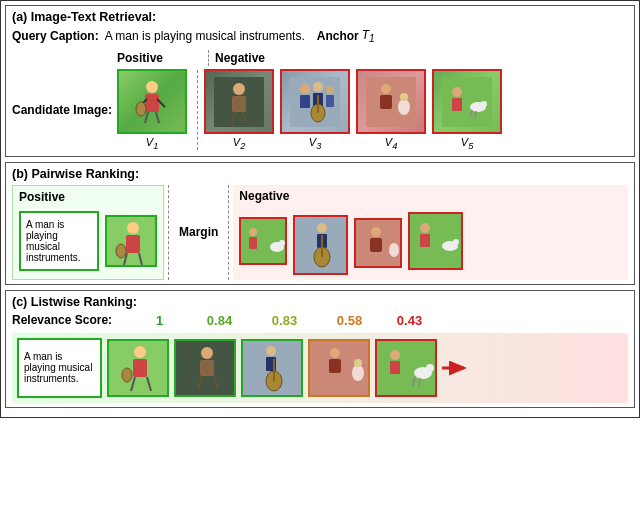 The height and width of the screenshot is (516, 640). Describe the element at coordinates (160, 58) in the screenshot. I see `pos-header-a: Positive` at that location.